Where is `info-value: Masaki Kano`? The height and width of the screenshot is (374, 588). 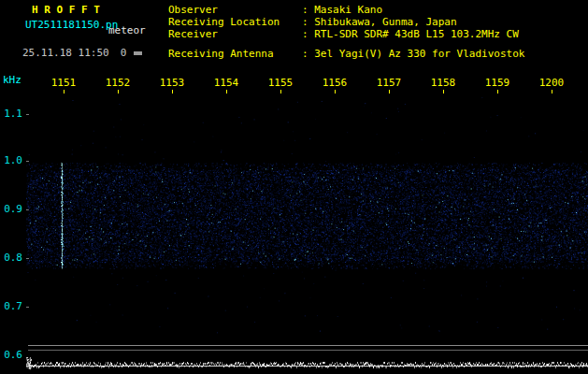 info-value: Masaki Kano is located at coordinates (348, 9).